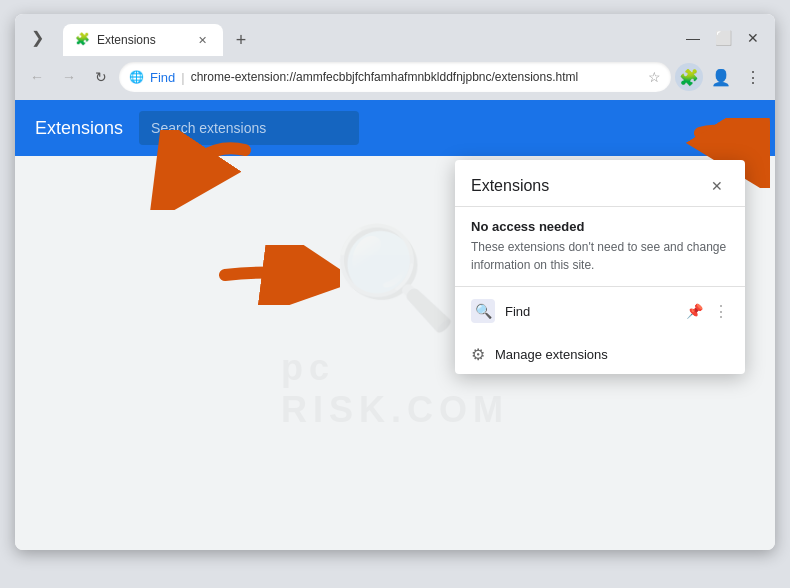  What do you see at coordinates (753, 38) in the screenshot?
I see `close-button: ✕` at bounding box center [753, 38].